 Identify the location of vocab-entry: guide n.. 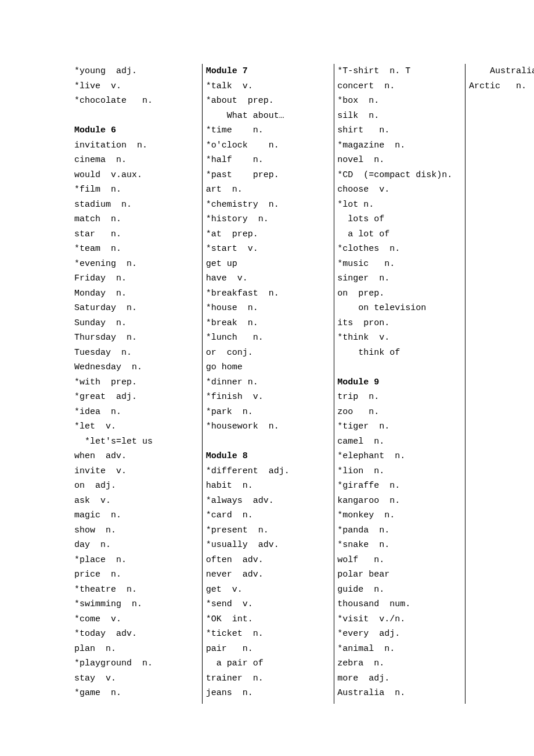
(399, 590).